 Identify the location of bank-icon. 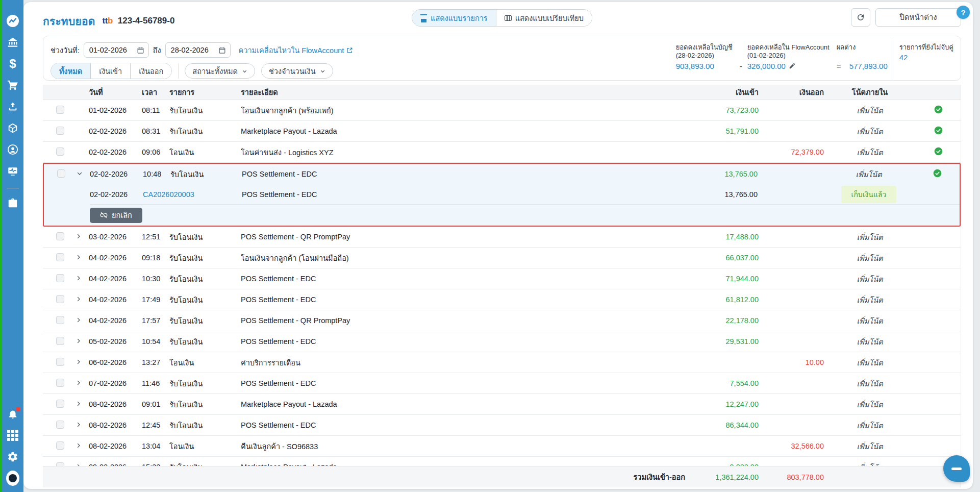
(13, 42).